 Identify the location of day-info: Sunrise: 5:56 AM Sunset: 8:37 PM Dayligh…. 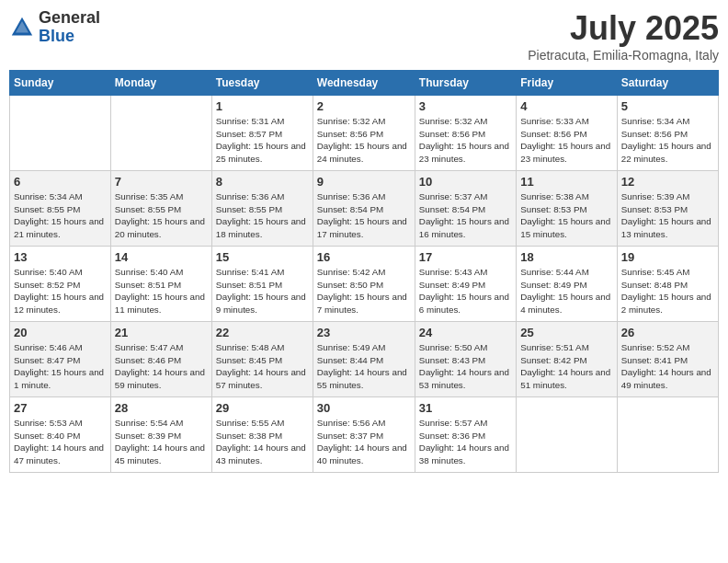
(364, 442).